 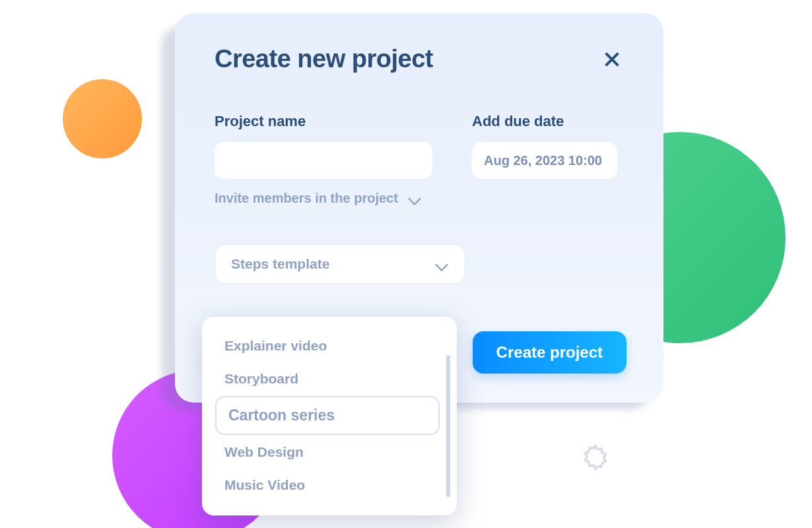 I want to click on steps-template-option-list: Explainer video Storyboard Cartoon serie…, so click(x=331, y=416).